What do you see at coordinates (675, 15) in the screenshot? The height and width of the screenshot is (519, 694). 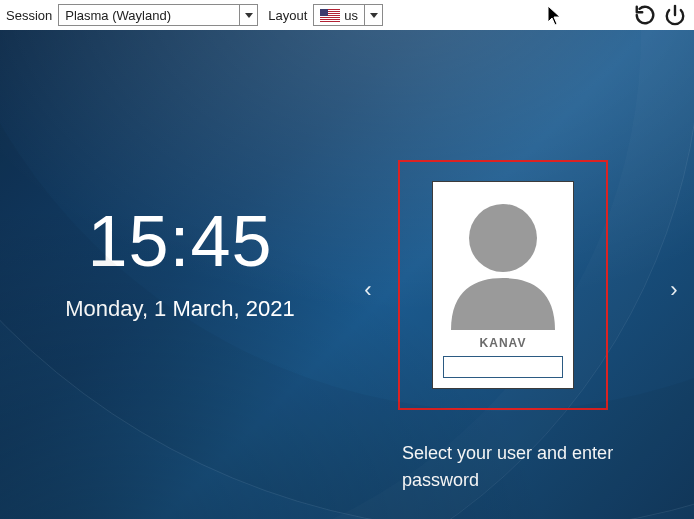 I see `power-icon` at bounding box center [675, 15].